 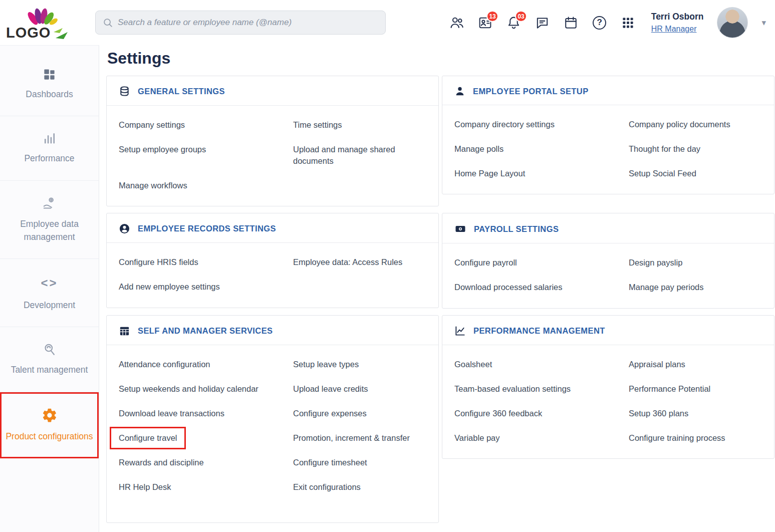 I want to click on settings-link: Rewards and discipline, so click(x=206, y=463).